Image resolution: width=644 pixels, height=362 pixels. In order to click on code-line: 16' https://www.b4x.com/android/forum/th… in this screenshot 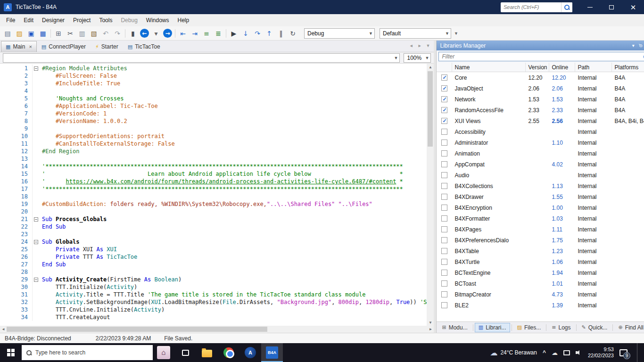, I will do `click(213, 181)`.